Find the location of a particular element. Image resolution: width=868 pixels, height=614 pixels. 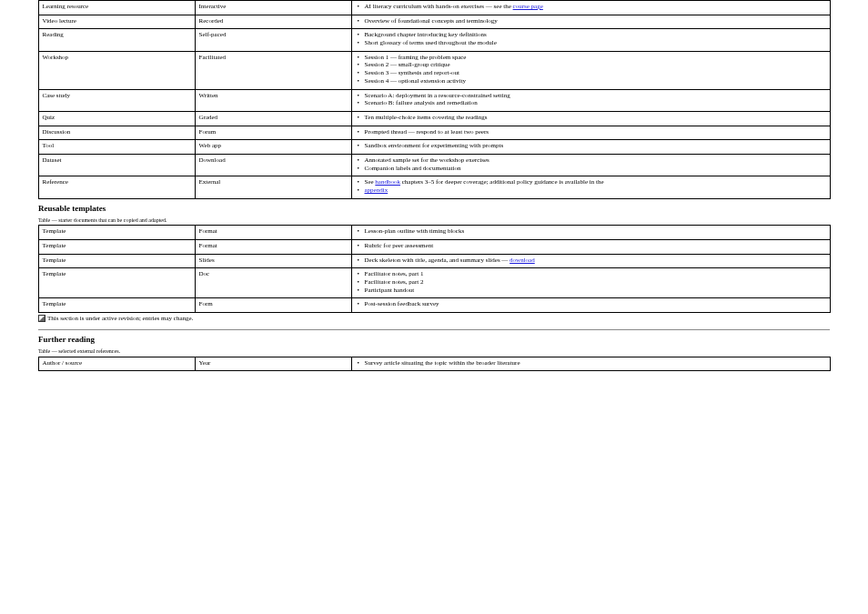

col-3-cell: Annotated sample set for the workshop ex… is located at coordinates (590, 165).